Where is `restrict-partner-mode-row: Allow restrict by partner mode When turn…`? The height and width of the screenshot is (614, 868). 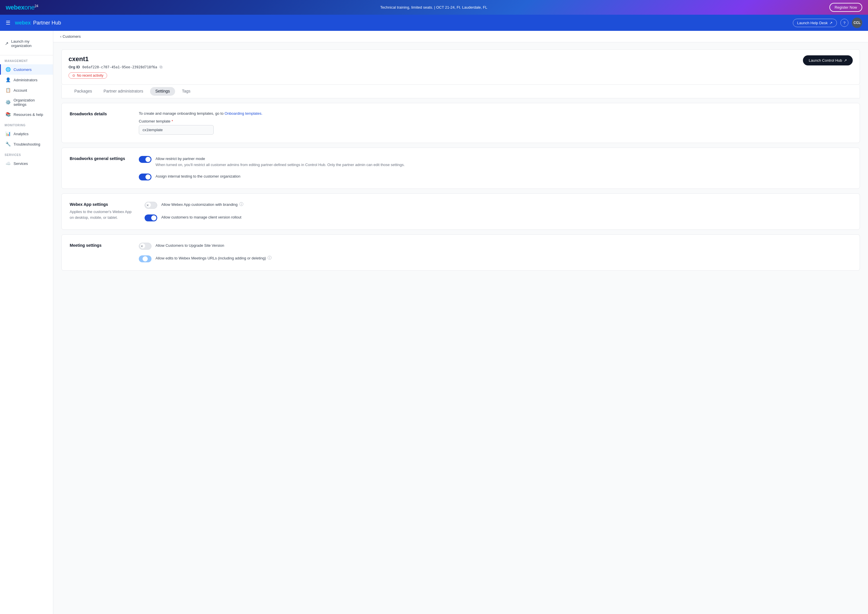 restrict-partner-mode-row: Allow restrict by partner mode When turn… is located at coordinates (495, 162).